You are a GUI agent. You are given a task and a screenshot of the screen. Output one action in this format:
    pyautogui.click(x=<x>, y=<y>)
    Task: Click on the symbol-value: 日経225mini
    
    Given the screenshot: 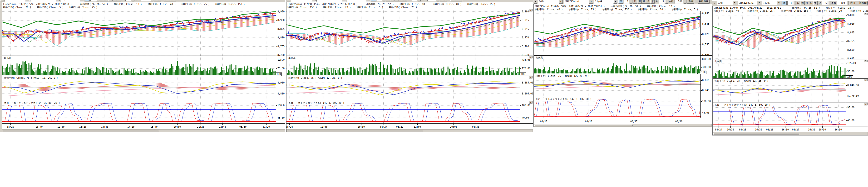 What is the action you would take?
    pyautogui.click(x=746, y=3)
    